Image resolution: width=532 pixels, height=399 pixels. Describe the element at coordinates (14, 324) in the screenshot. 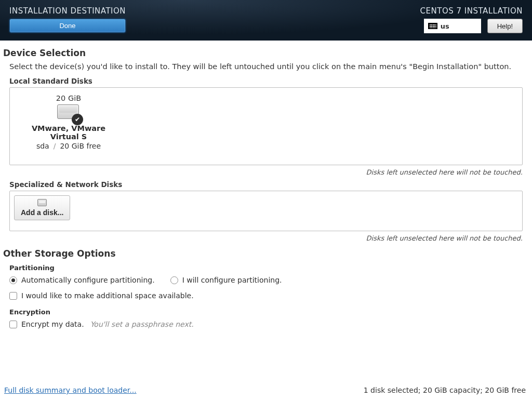

I see `encrypt-checkbox` at that location.